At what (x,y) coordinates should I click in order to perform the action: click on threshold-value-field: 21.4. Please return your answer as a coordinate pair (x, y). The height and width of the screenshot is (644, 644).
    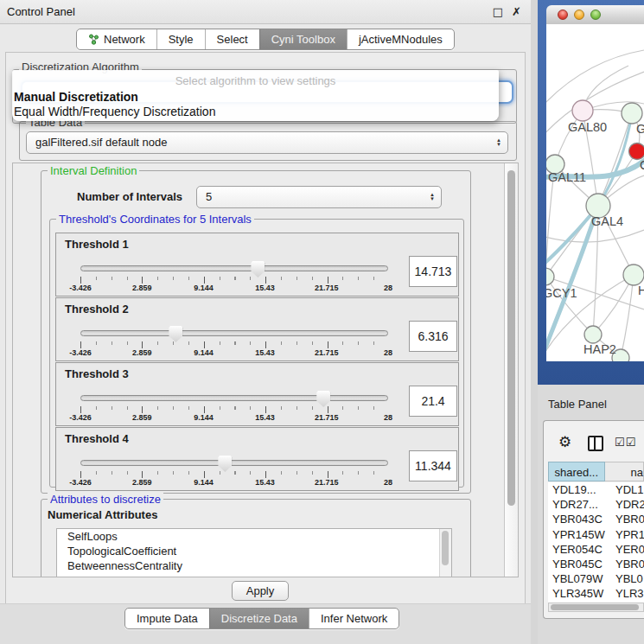
    Looking at the image, I should click on (433, 401).